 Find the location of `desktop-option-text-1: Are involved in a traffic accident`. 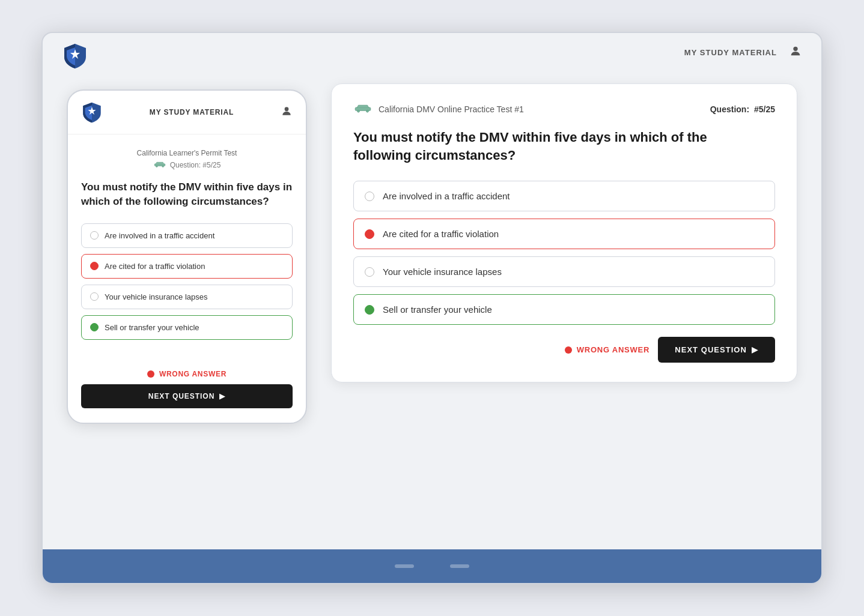

desktop-option-text-1: Are involved in a traffic accident is located at coordinates (446, 196).